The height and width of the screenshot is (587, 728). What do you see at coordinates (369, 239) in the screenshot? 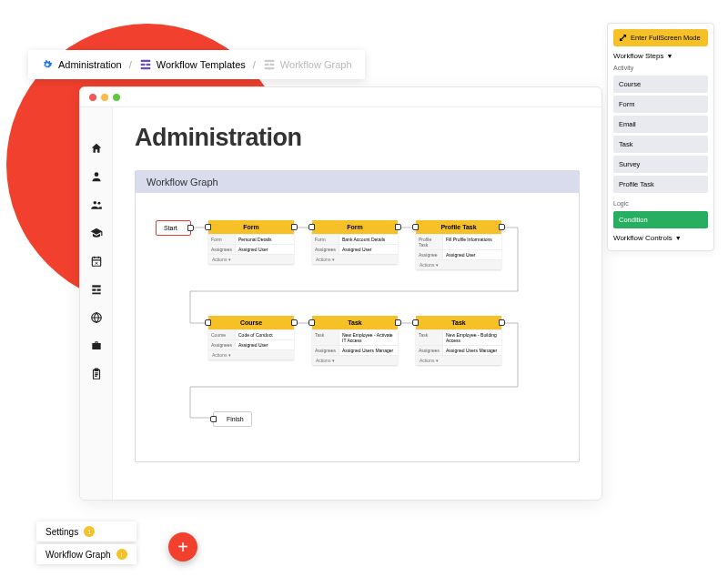
I see `row-value: Bank Account Details` at bounding box center [369, 239].